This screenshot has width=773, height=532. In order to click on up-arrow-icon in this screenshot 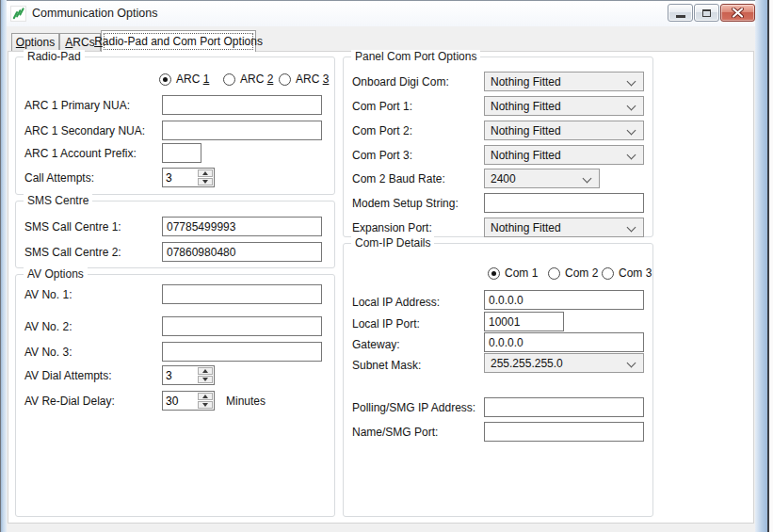, I will do `click(205, 396)`.